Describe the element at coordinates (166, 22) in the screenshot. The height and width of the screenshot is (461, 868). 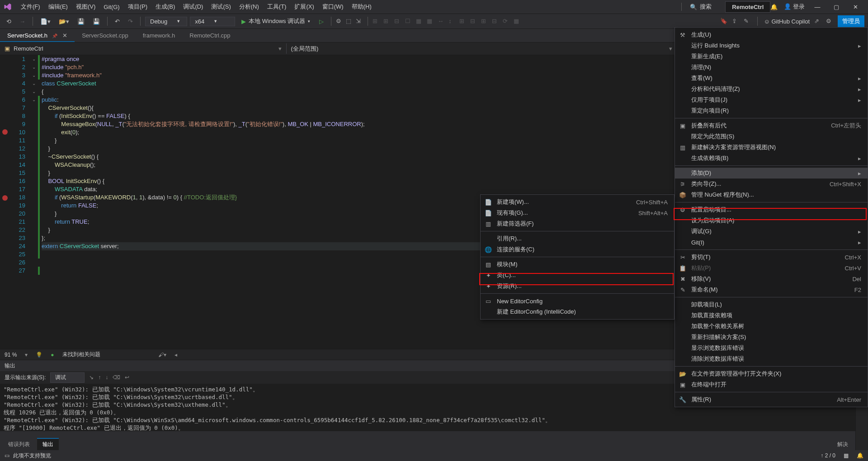
I see `configuration-dropdown: Debug▼` at that location.